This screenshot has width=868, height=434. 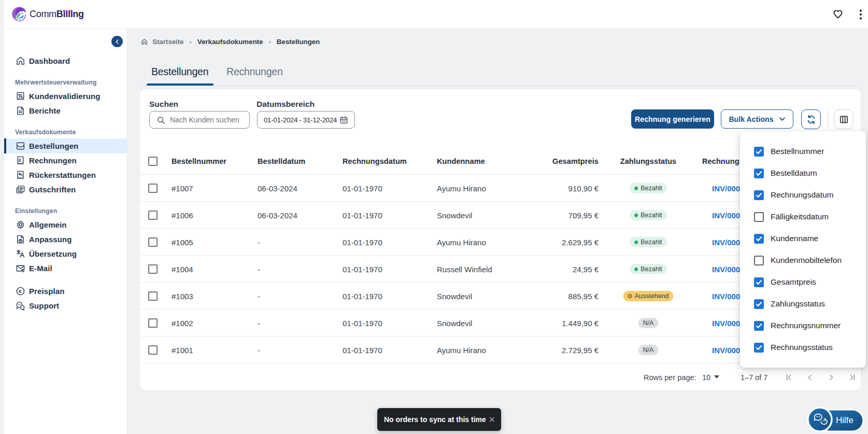 What do you see at coordinates (845, 420) in the screenshot?
I see `svg-text: Hilfe` at bounding box center [845, 420].